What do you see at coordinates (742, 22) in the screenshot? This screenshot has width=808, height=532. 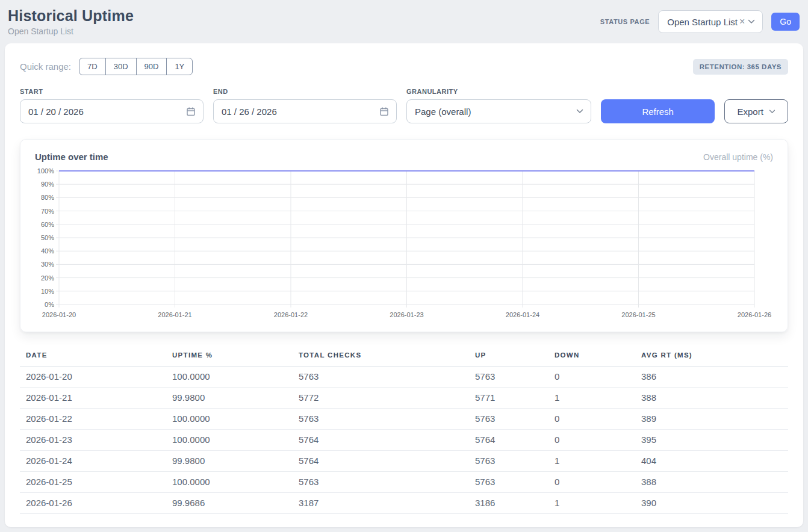 I see `clear-icon: ×` at bounding box center [742, 22].